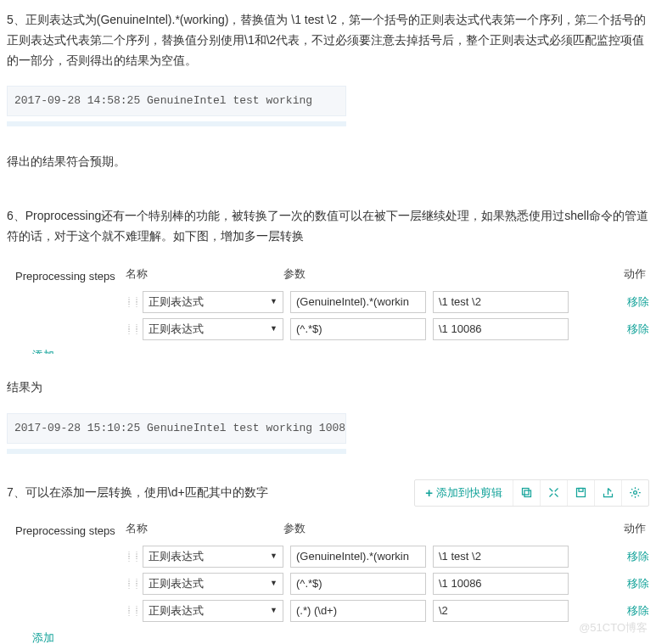 Image resolution: width=656 pixels, height=644 pixels. Describe the element at coordinates (210, 493) in the screenshot. I see `paragraph-7: 7、可以在添加一层转换，使用\d+匹配其中的数字` at that location.